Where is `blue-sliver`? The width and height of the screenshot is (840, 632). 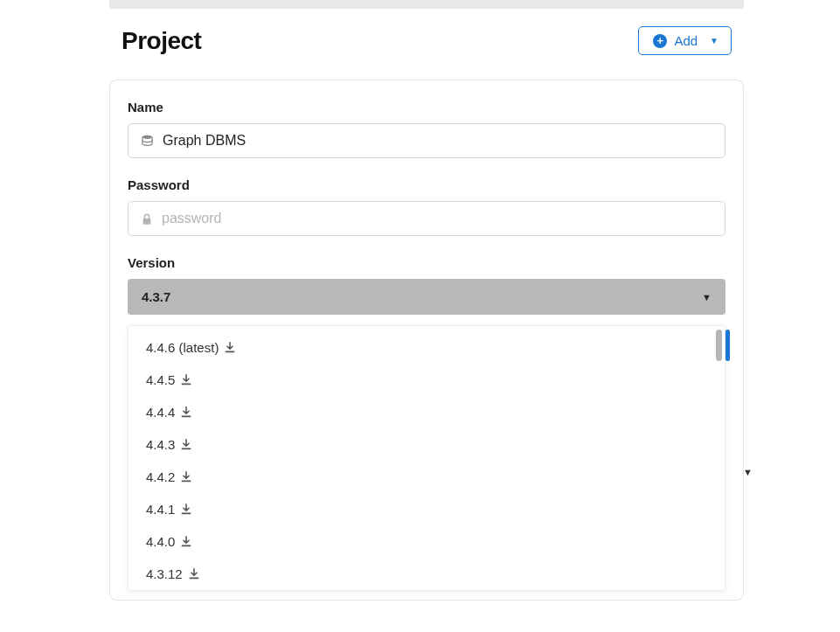 blue-sliver is located at coordinates (727, 345).